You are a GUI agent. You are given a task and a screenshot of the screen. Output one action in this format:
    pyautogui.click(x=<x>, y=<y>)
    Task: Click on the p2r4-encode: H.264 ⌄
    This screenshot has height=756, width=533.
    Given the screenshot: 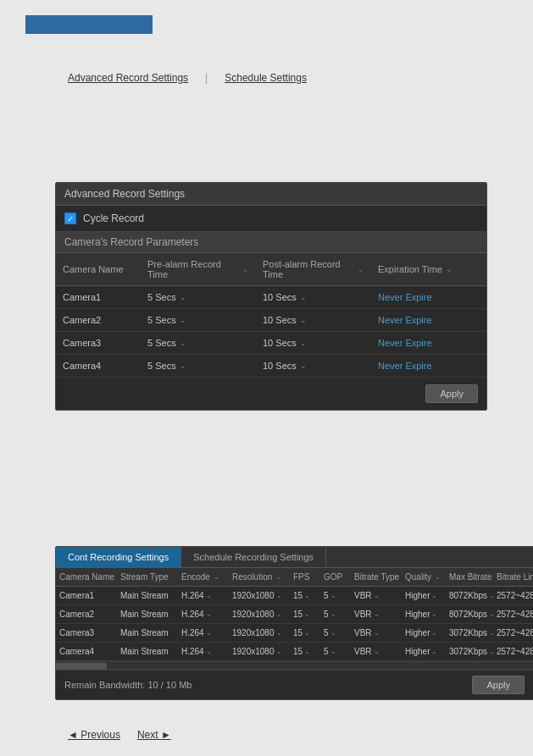 What is the action you would take?
    pyautogui.click(x=203, y=652)
    